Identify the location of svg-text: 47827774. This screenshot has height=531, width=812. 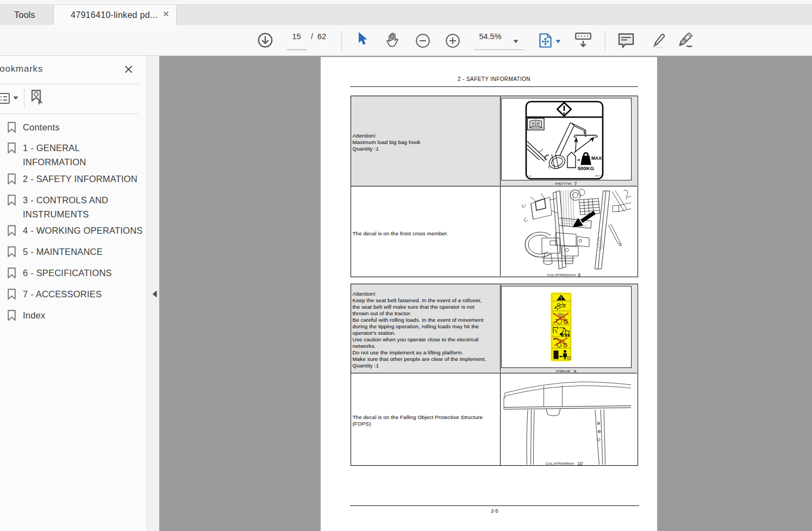
(598, 176).